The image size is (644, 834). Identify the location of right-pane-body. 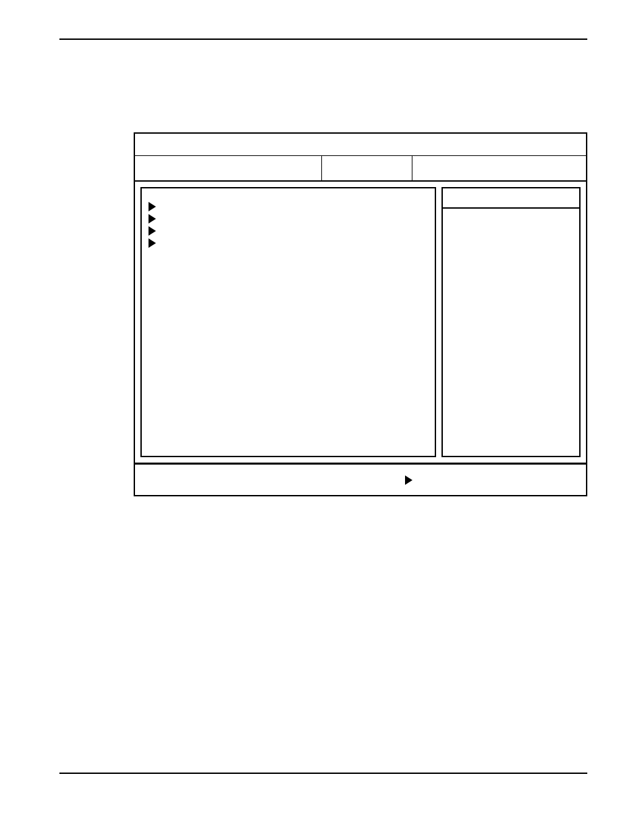
(511, 333).